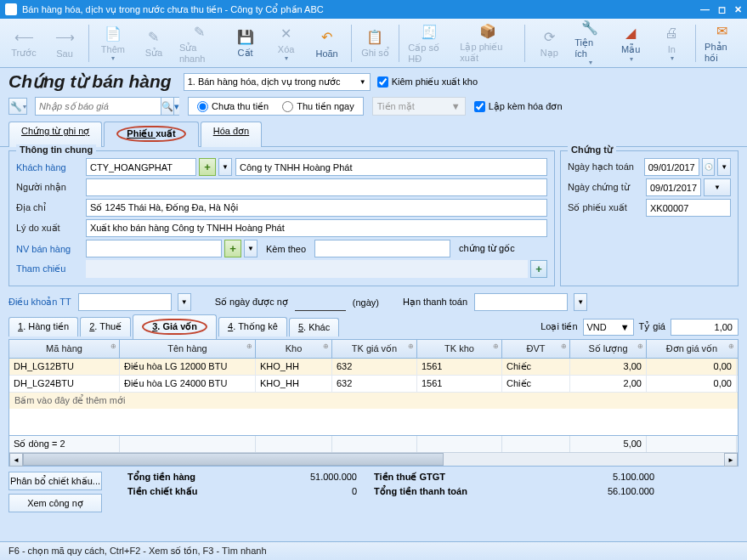 The height and width of the screenshot is (560, 747). What do you see at coordinates (231, 134) in the screenshot?
I see `tab-invoice: Hóa đơn` at bounding box center [231, 134].